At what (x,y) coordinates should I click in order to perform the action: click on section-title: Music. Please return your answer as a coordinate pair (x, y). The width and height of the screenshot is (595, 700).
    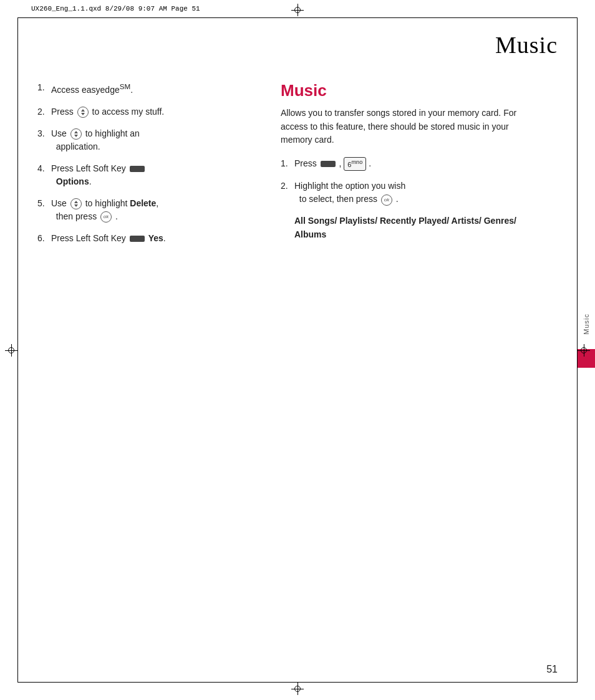
    Looking at the image, I should click on (402, 91).